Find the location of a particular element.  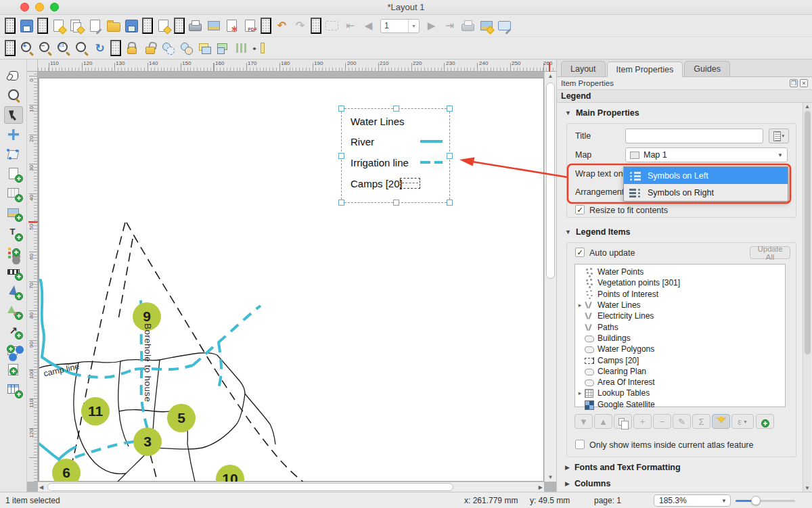

atlas-previous-feature-button: ◀ is located at coordinates (368, 26).